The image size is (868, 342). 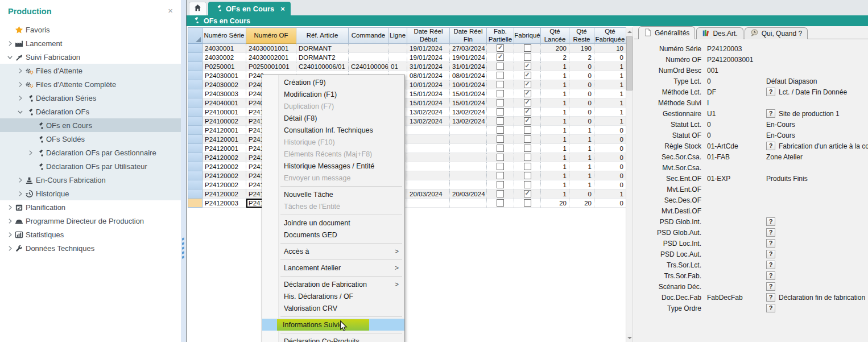 I want to click on header-qte-fabriquee: Qté Fabriquée, so click(x=610, y=36).